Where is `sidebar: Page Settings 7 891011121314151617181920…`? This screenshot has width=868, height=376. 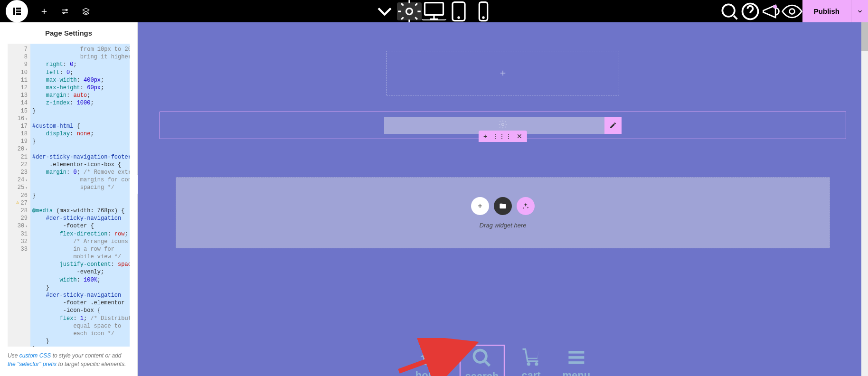
sidebar: Page Settings 7 891011121314151617181920… is located at coordinates (69, 199).